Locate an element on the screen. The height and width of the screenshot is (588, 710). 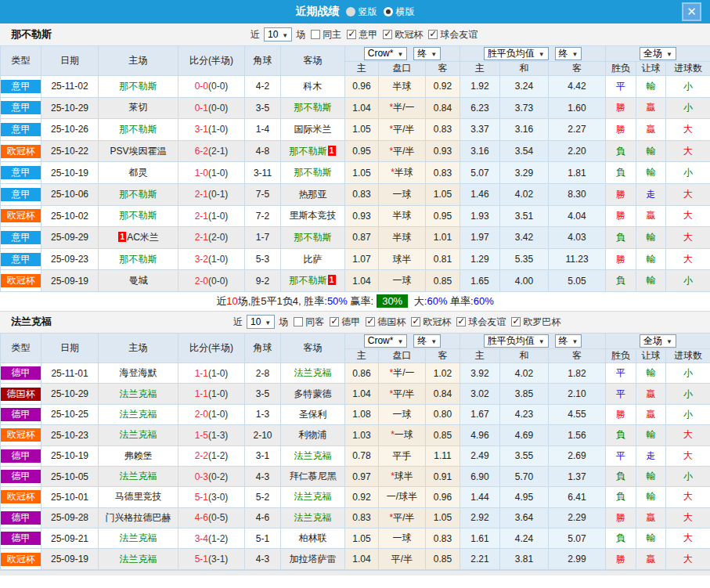
radio-horizontal-label: 横版 is located at coordinates (405, 13).